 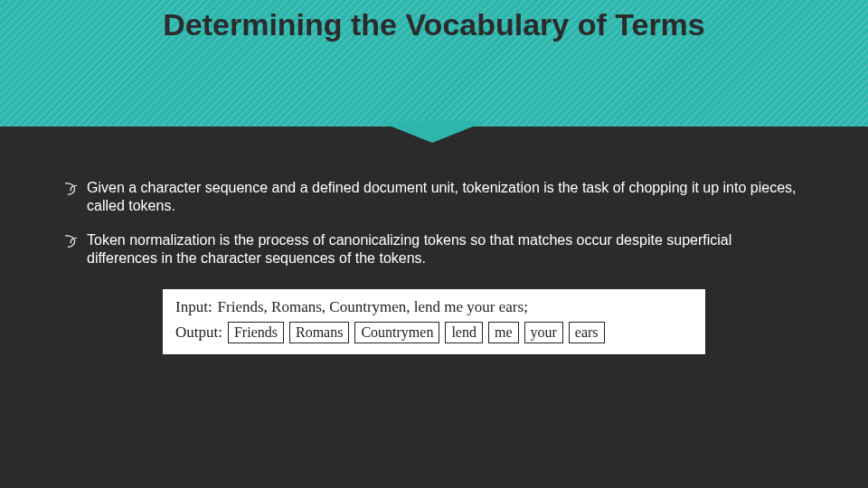 What do you see at coordinates (434, 197) in the screenshot?
I see `bullet-item: Given a character sequence and a defined…` at bounding box center [434, 197].